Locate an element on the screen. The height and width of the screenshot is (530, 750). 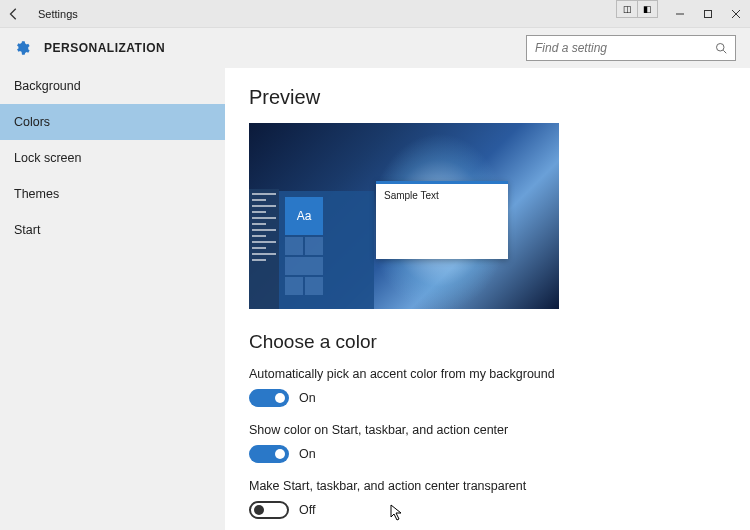
toggle-auto-accent is located at coordinates (269, 398).